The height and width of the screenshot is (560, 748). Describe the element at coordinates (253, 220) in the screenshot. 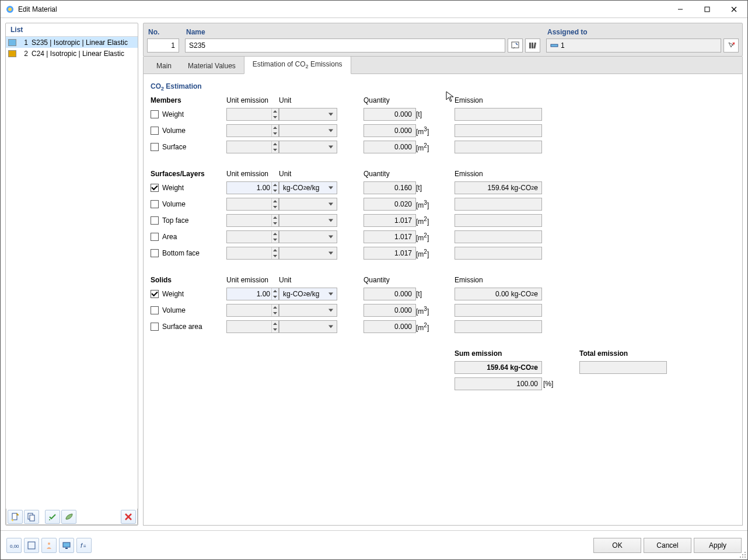

I see `spin-sl-topface-ue` at that location.